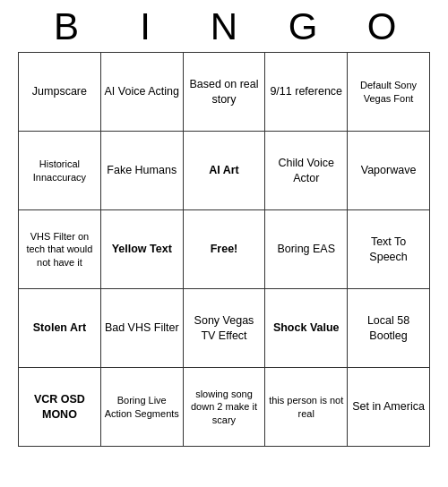 The width and height of the screenshot is (448, 487). Describe the element at coordinates (382, 27) in the screenshot. I see `title-letter-o: O` at that location.